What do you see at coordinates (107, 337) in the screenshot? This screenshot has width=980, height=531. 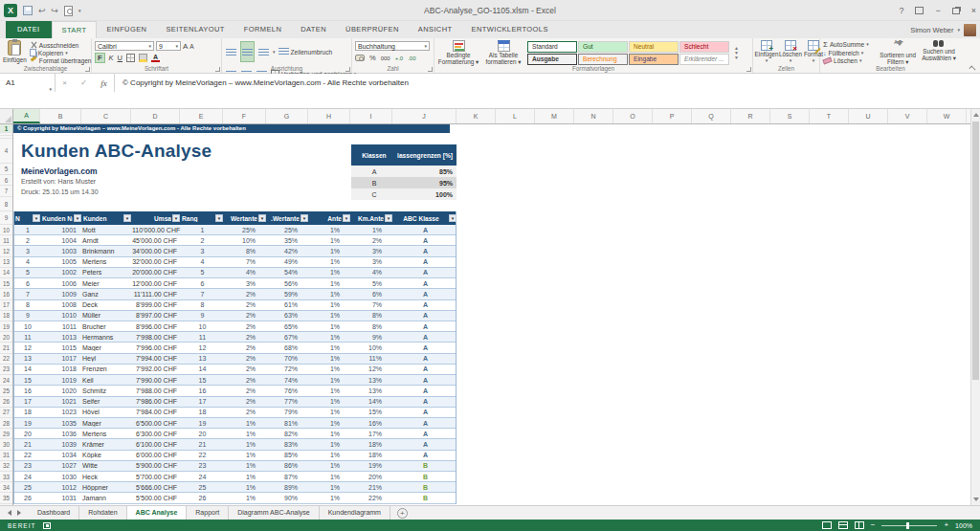 I see `cell-kunde: Hermanns` at bounding box center [107, 337].